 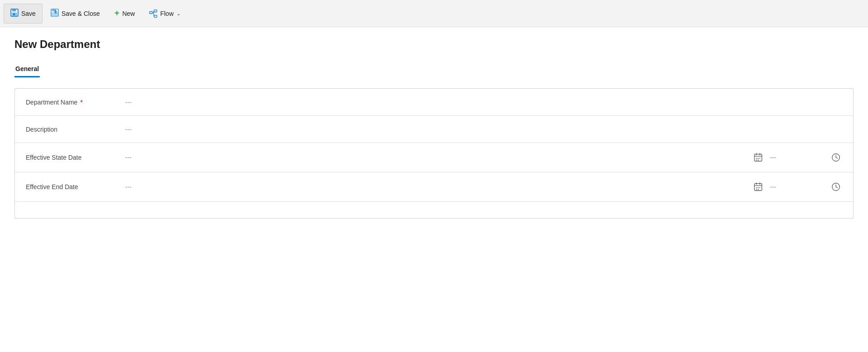 What do you see at coordinates (152, 187) in the screenshot?
I see `effective-end-date-value: ---` at bounding box center [152, 187].